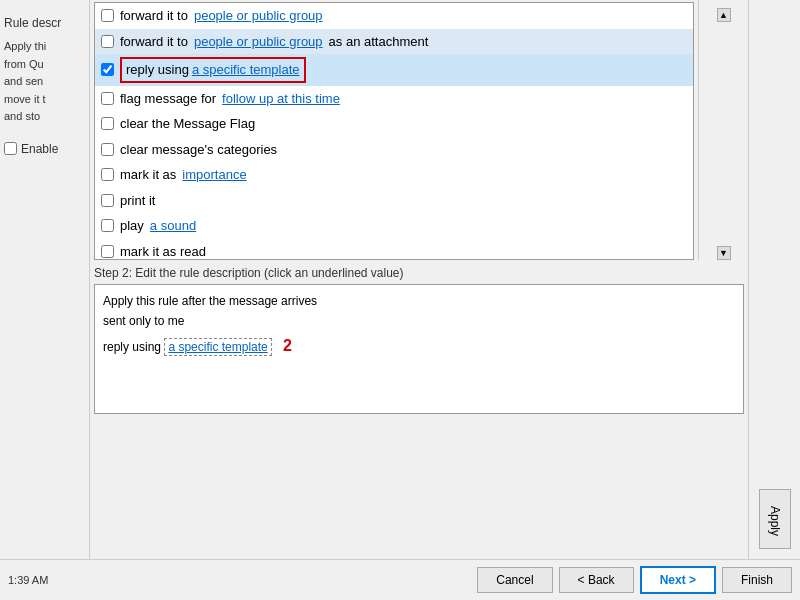  Describe the element at coordinates (44, 23) in the screenshot. I see `rule-desc-label: Rule descr` at that location.